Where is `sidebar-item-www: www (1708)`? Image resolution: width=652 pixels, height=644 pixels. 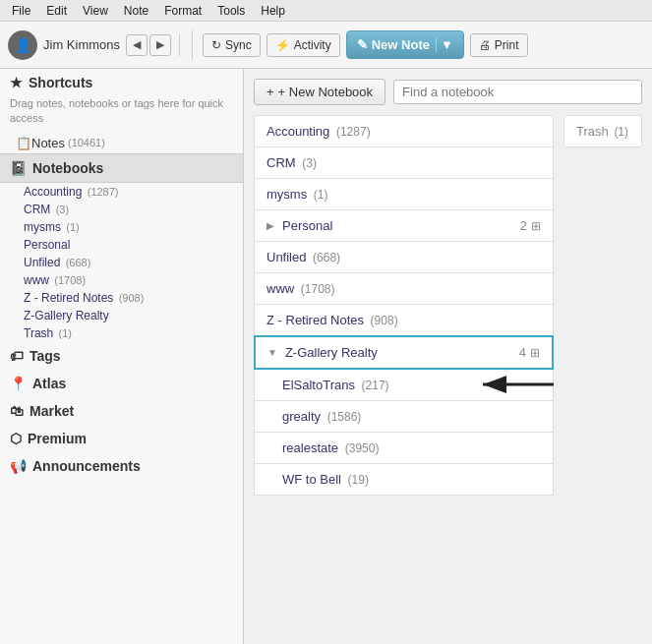
sidebar-item-www: www (1708) is located at coordinates (122, 280).